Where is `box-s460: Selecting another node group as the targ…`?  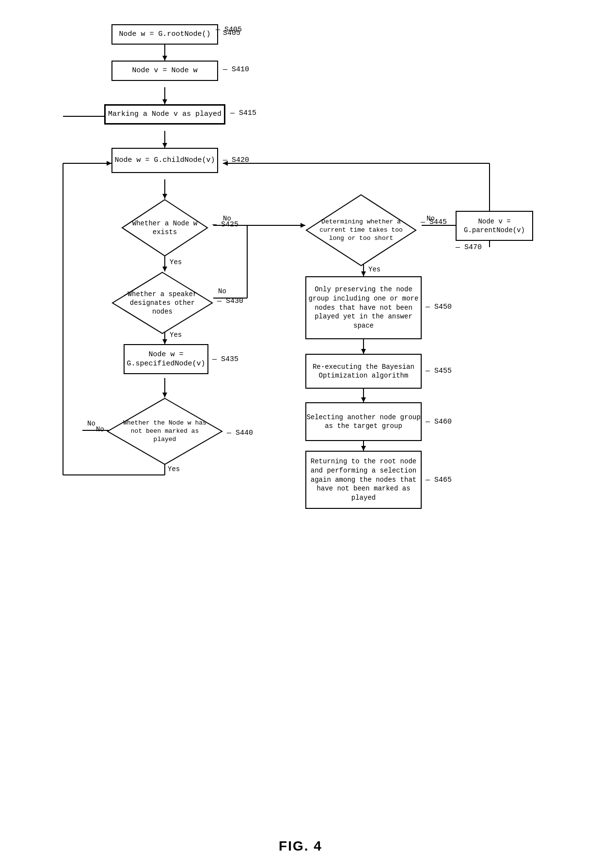 box-s460: Selecting another node group as the targ… is located at coordinates (364, 422).